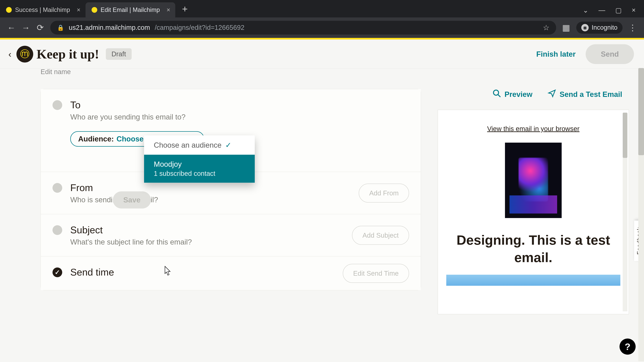 This screenshot has height=362, width=644. I want to click on back-icon: ←, so click(12, 27).